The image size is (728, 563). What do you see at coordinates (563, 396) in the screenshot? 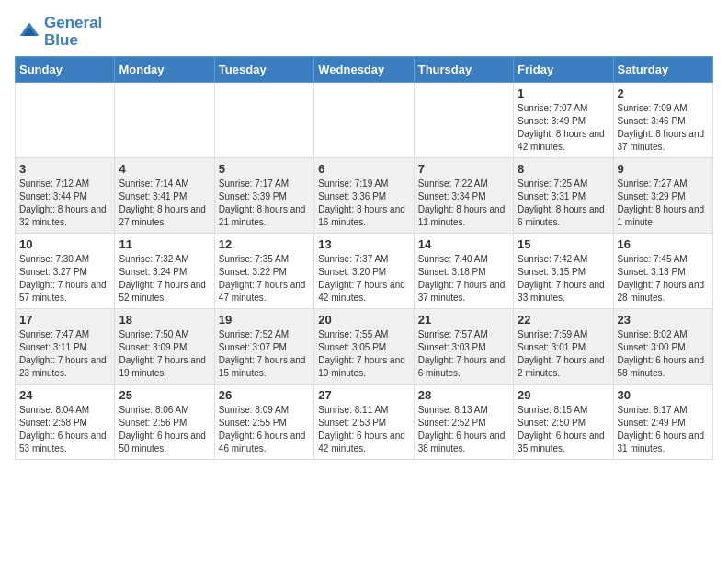
I see `day-number: 29` at bounding box center [563, 396].